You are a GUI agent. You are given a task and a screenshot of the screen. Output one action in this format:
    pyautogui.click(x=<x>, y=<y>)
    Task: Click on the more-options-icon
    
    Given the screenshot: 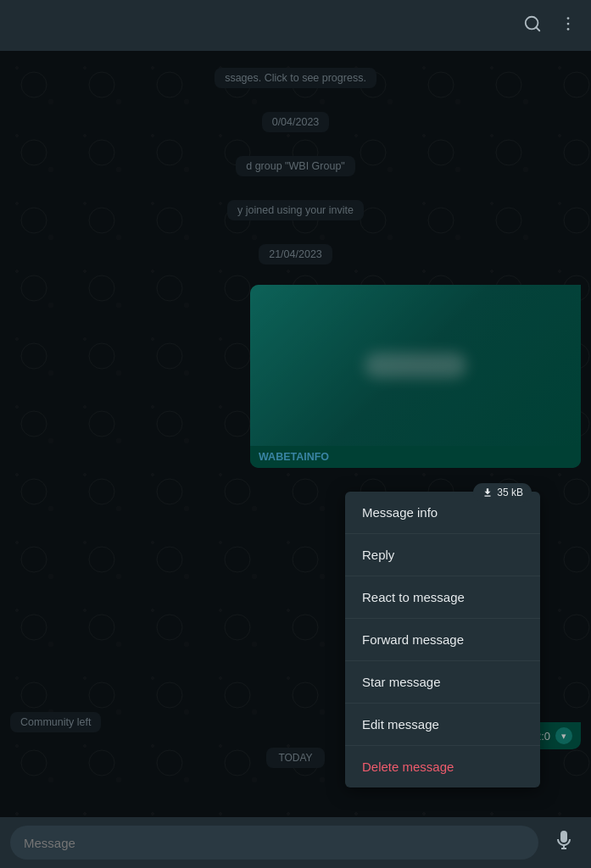 What is the action you would take?
    pyautogui.click(x=568, y=25)
    